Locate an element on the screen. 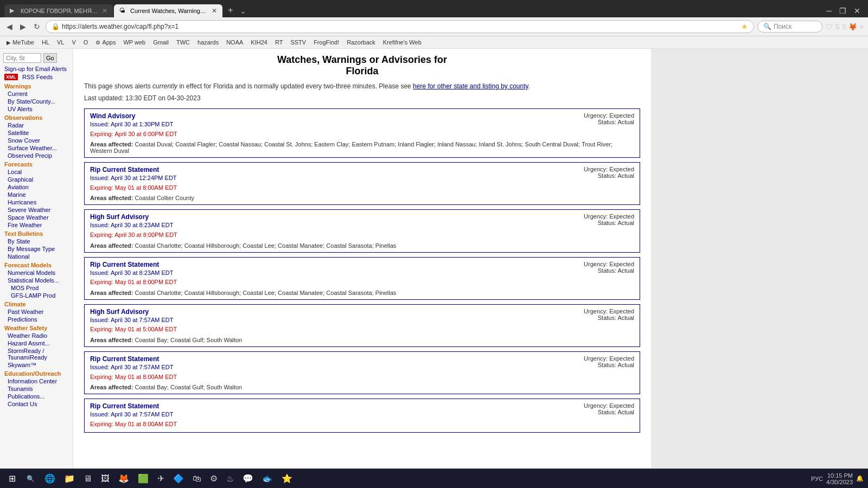  alert-title-link-5: Rip Current Statement is located at coordinates (125, 359).